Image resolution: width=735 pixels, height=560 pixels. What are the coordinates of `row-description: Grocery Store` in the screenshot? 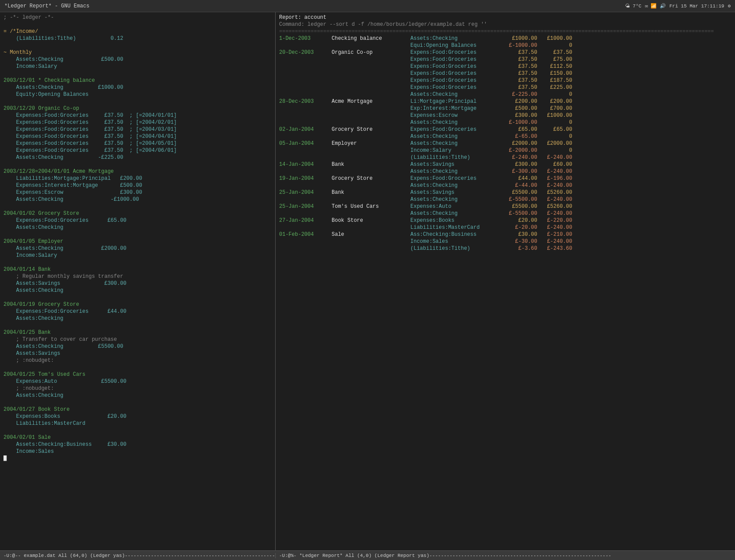 It's located at (371, 178).